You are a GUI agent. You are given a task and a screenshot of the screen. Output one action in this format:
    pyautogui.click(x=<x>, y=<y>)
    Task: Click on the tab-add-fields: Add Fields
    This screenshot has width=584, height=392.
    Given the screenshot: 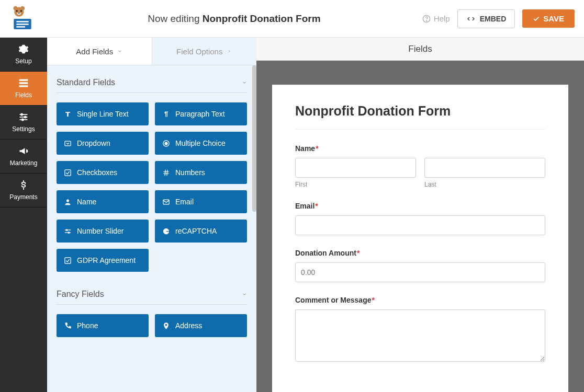 What is the action you would take?
    pyautogui.click(x=99, y=51)
    